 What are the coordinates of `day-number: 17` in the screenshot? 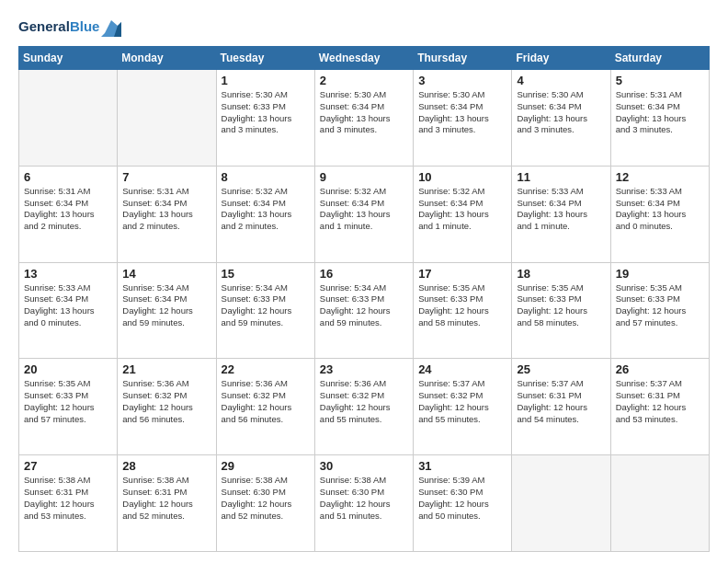 It's located at (462, 274).